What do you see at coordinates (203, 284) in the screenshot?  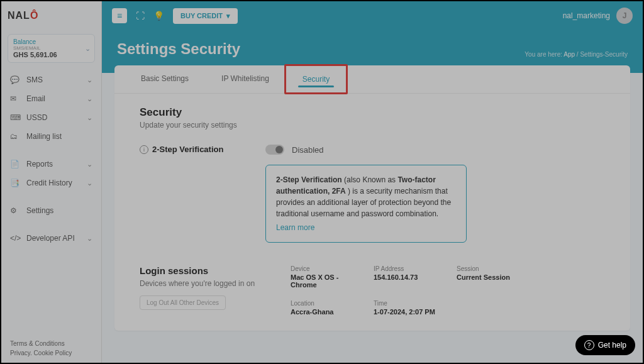 I see `sessions-subtitle: Devices where you're logged in on` at bounding box center [203, 284].